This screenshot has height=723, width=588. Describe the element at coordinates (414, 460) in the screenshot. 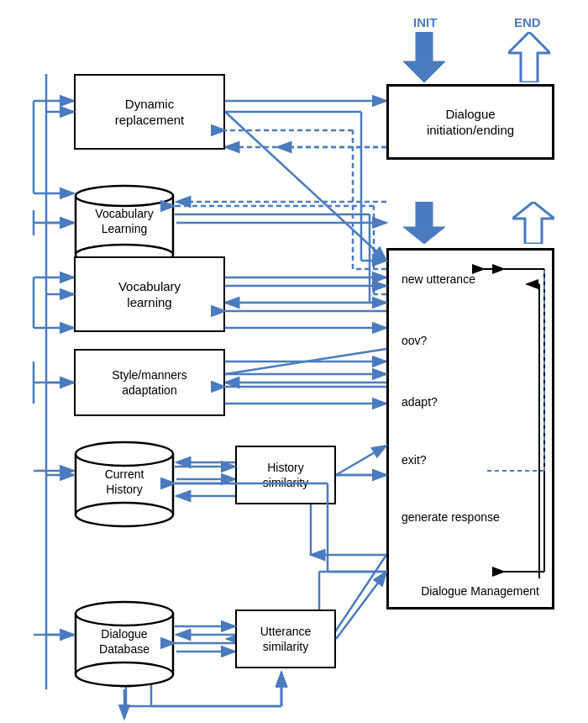

I see `exit-text: exit?` at that location.